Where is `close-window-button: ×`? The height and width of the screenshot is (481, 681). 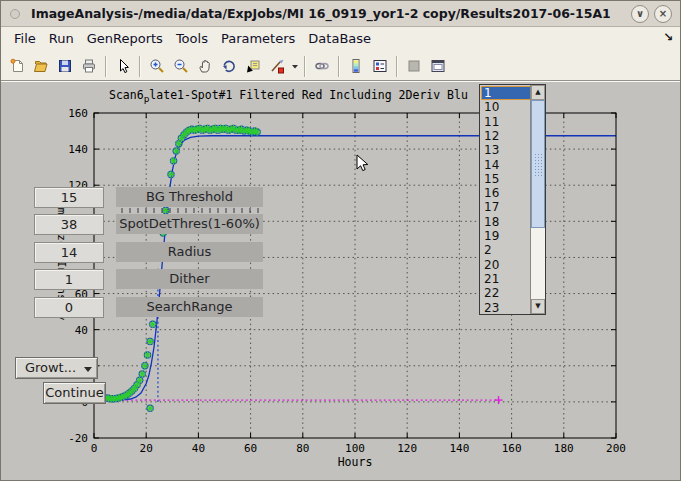 close-window-button: × is located at coordinates (663, 14).